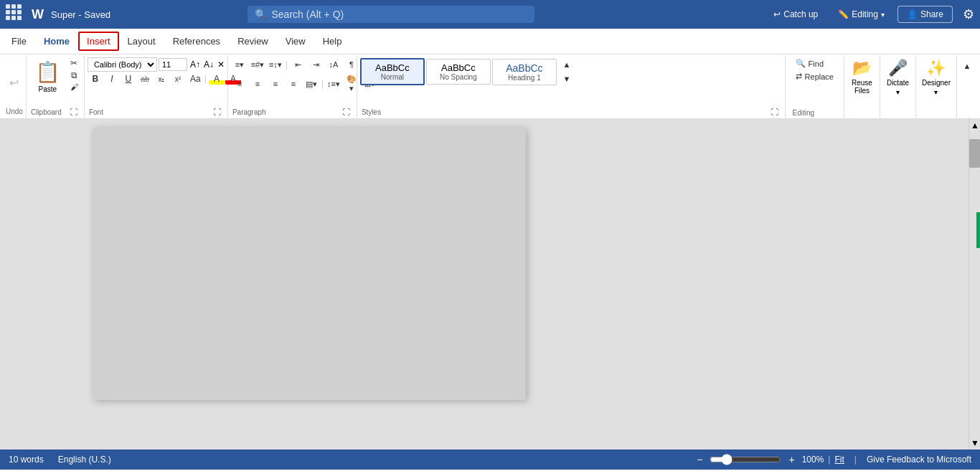 The image size is (980, 471). I want to click on zoom-area: − + 100% | Fit | Give Feedback to Micros…, so click(832, 460).